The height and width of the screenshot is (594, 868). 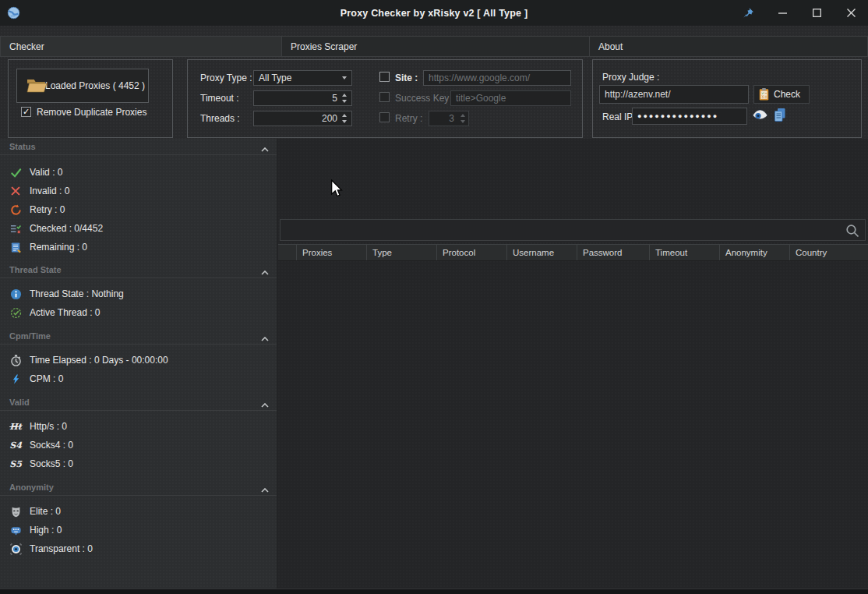 What do you see at coordinates (16, 228) in the screenshot?
I see `checked-list-icon` at bounding box center [16, 228].